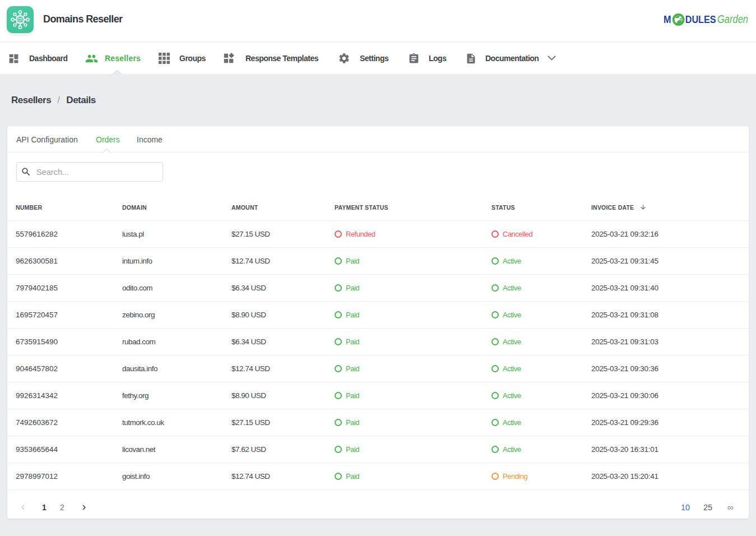  What do you see at coordinates (667, 19) in the screenshot?
I see `svg-text: M` at bounding box center [667, 19].